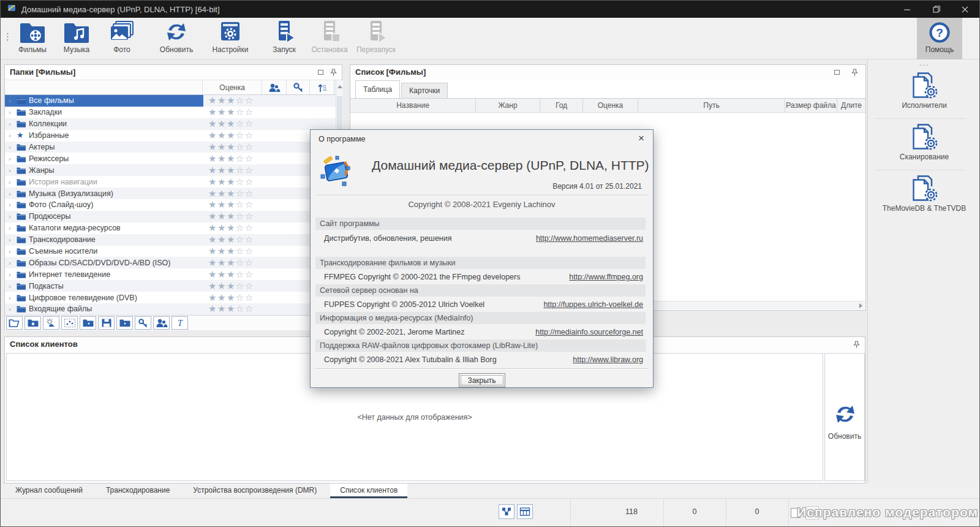 The image size is (980, 527). I want to click on table-column-header: Размер файла, so click(811, 105).